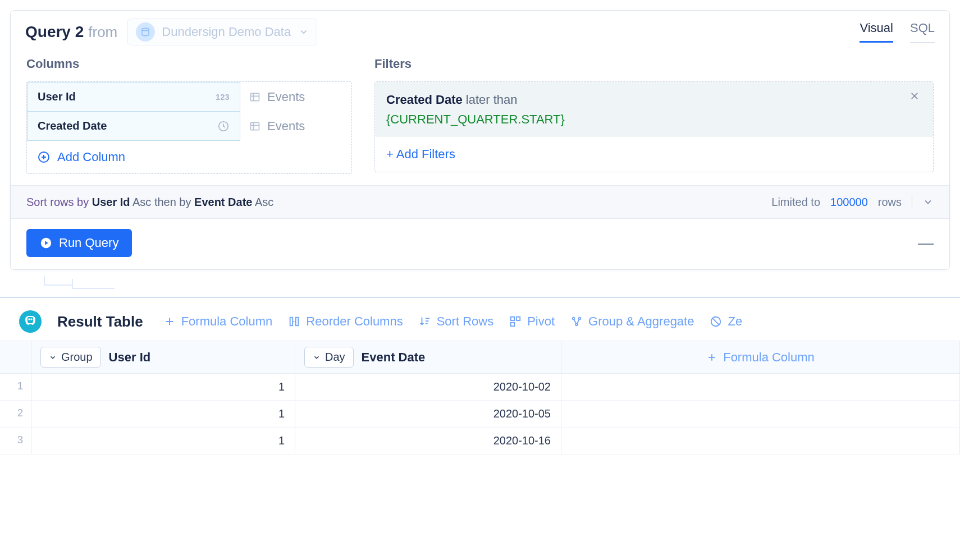 The image size is (960, 560). What do you see at coordinates (57, 202) in the screenshot?
I see `sort-lead: Sort rows by` at bounding box center [57, 202].